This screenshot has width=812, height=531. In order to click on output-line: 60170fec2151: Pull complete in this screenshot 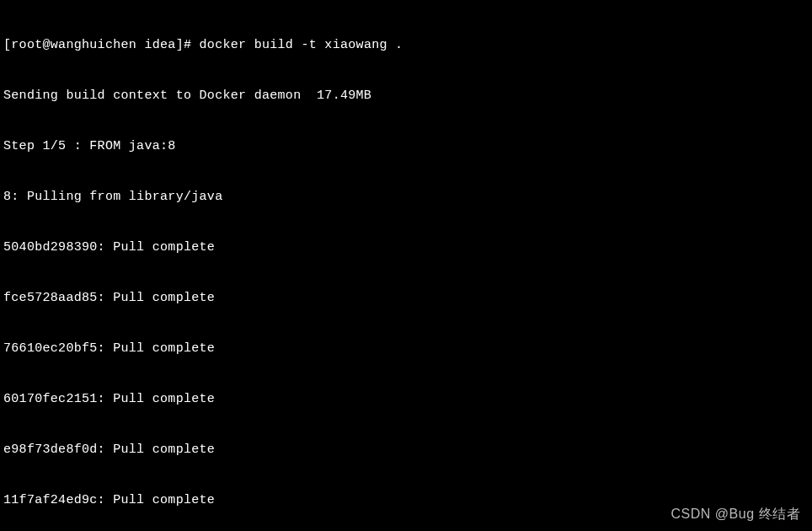, I will do `click(406, 400)`.